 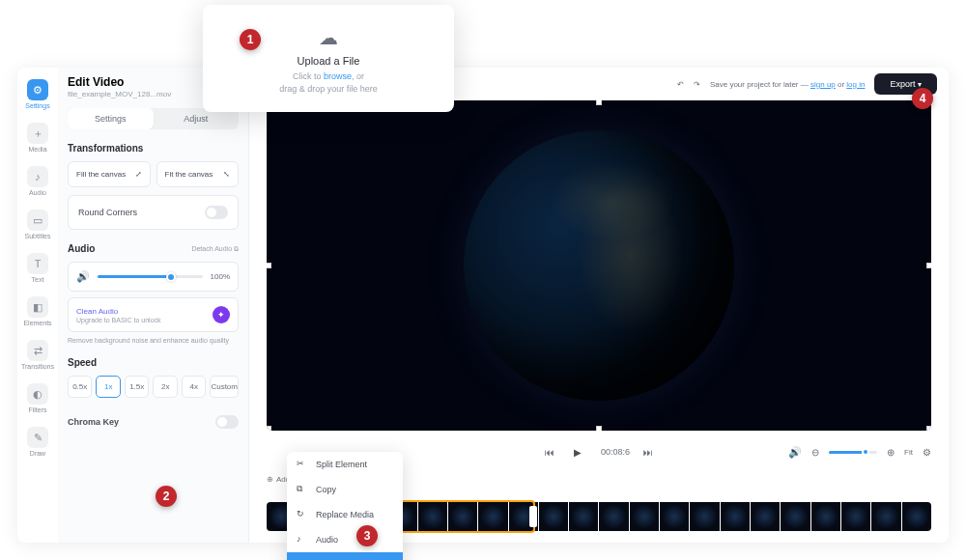 I want to click on speed-label: Speed, so click(x=153, y=363).